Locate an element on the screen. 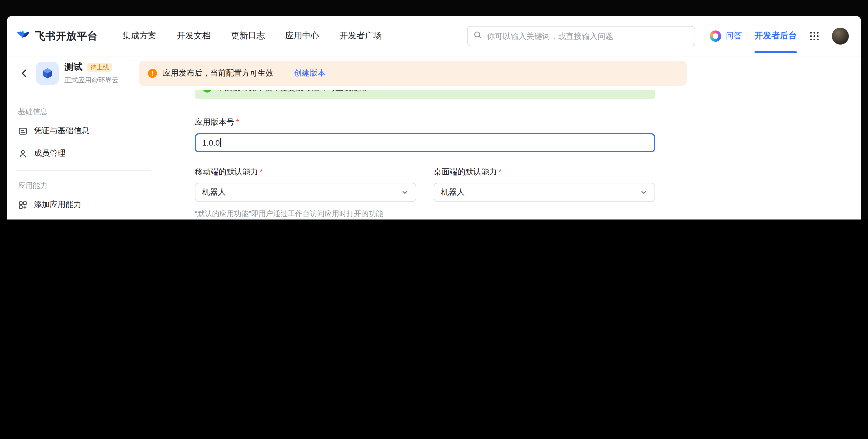 The height and width of the screenshot is (439, 868). text-caret is located at coordinates (221, 143).